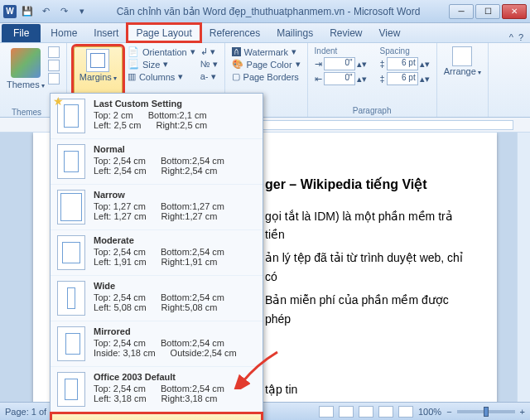 This screenshot has height=420, width=530. What do you see at coordinates (462, 71) in the screenshot?
I see `arrange-button: Arrange▾` at bounding box center [462, 71].